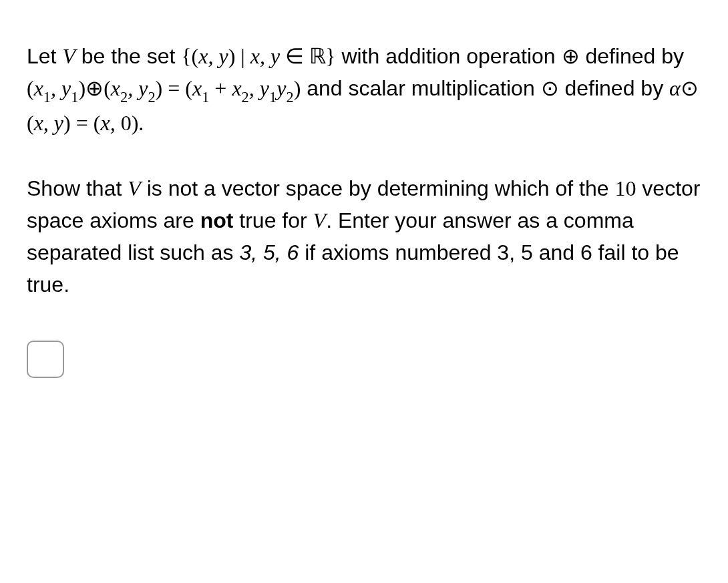 This screenshot has height=583, width=728. I want to click on answer-input, so click(45, 359).